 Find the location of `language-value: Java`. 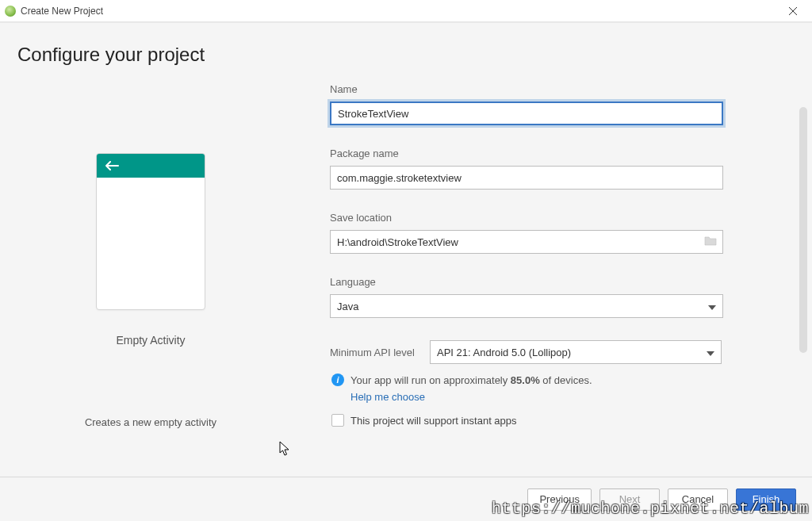

language-value: Java is located at coordinates (347, 306).